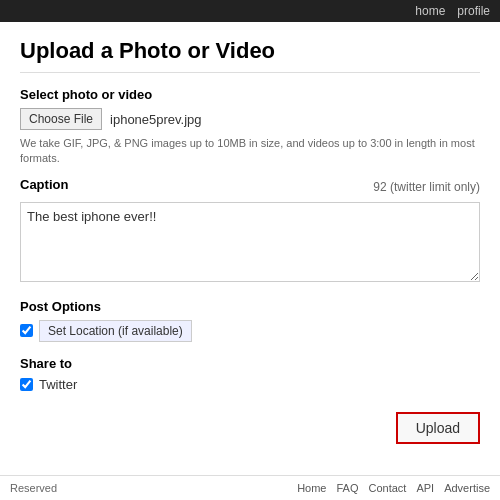 The width and height of the screenshot is (500, 500). I want to click on share-section: Share to Twitter, so click(250, 374).